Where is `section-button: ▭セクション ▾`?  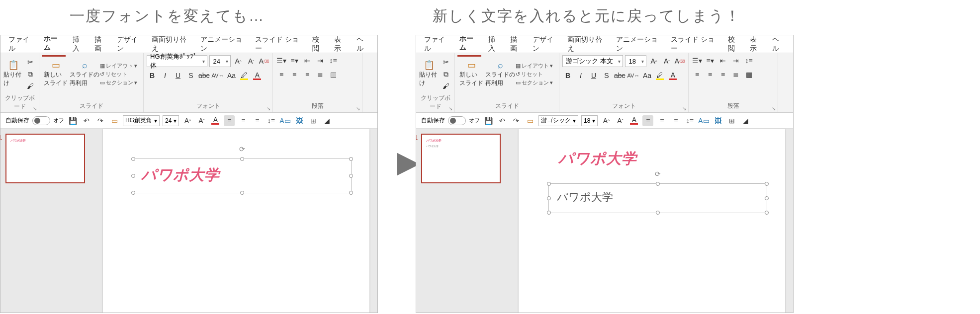 section-button: ▭セクション ▾ is located at coordinates (534, 82).